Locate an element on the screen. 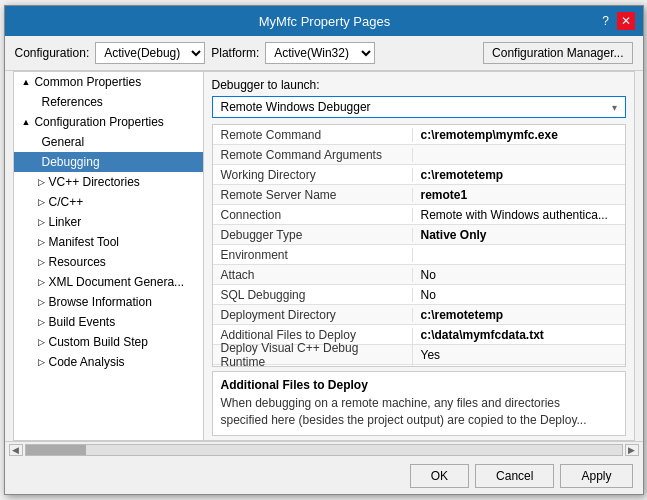 The height and width of the screenshot is (500, 647). table-row: Working Directoryc:\remotetemp is located at coordinates (419, 175).